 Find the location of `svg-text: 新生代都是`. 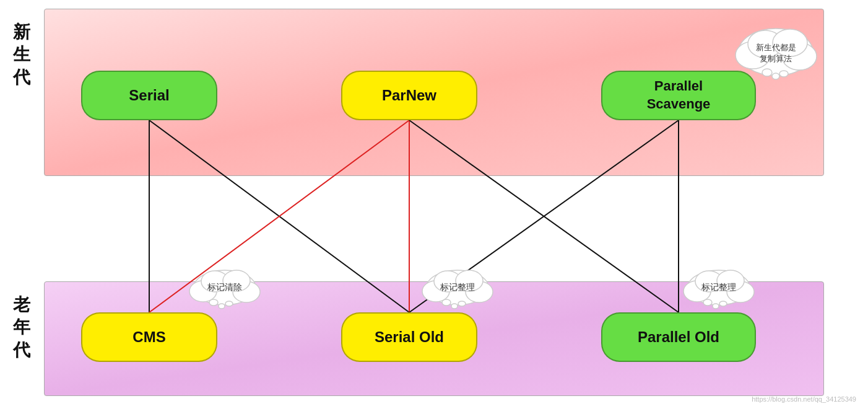

svg-text: 新生代都是 is located at coordinates (776, 47).